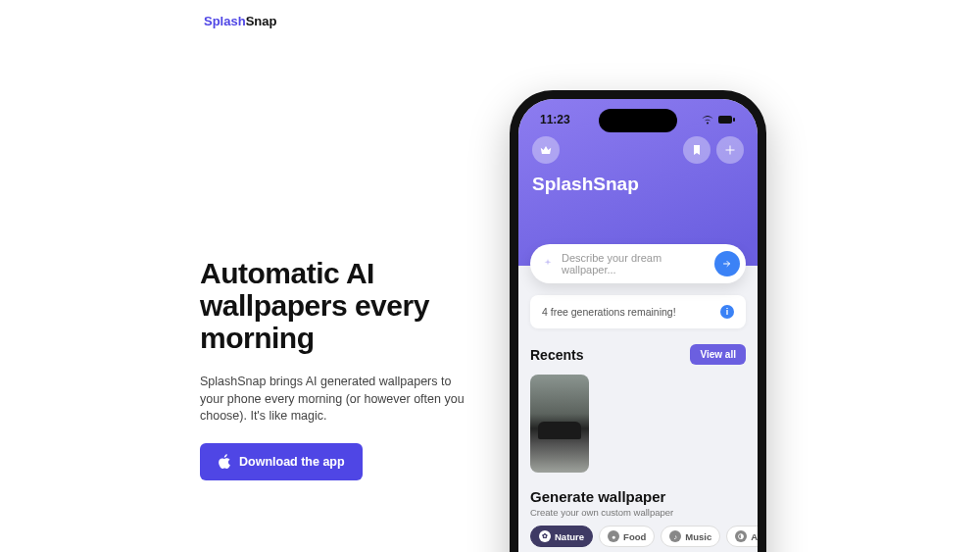 Image resolution: width=980 pixels, height=552 pixels. Describe the element at coordinates (347, 306) in the screenshot. I see `hero-title: Automatic AI wallpapers every morning` at that location.